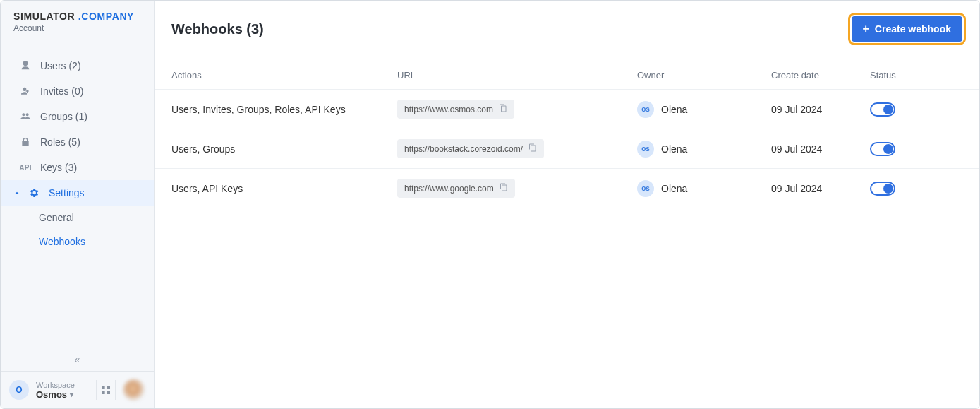  I want to click on create-webhook-label: Create webhook, so click(913, 29).